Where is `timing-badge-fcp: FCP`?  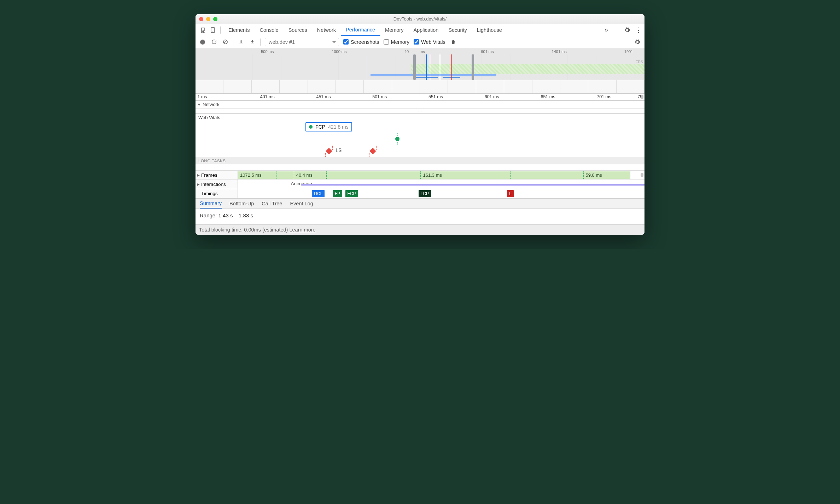 timing-badge-fcp: FCP is located at coordinates (352, 194).